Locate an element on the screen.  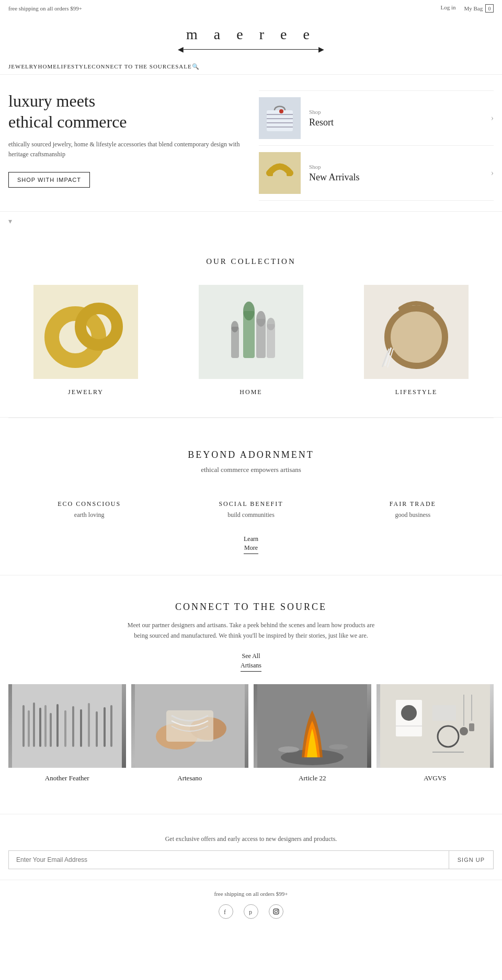
jewelry-label: JEWELRY is located at coordinates (86, 392).